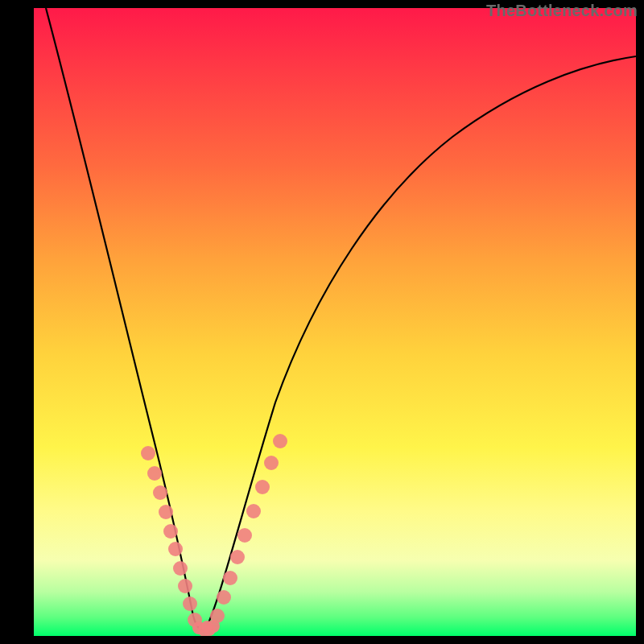 The height and width of the screenshot is (644, 644). Describe the element at coordinates (562, 11) in the screenshot. I see `watermark: TheBottleneck.com` at that location.